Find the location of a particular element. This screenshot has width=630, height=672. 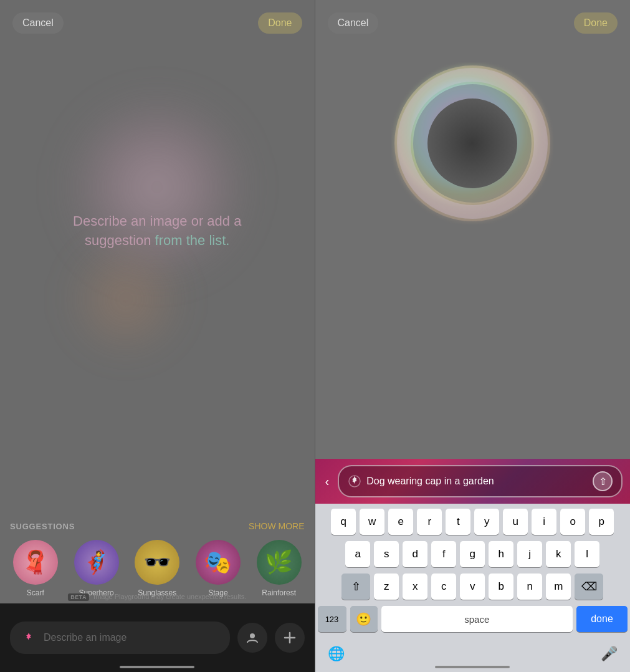

submit-button: ⇧ is located at coordinates (603, 481).